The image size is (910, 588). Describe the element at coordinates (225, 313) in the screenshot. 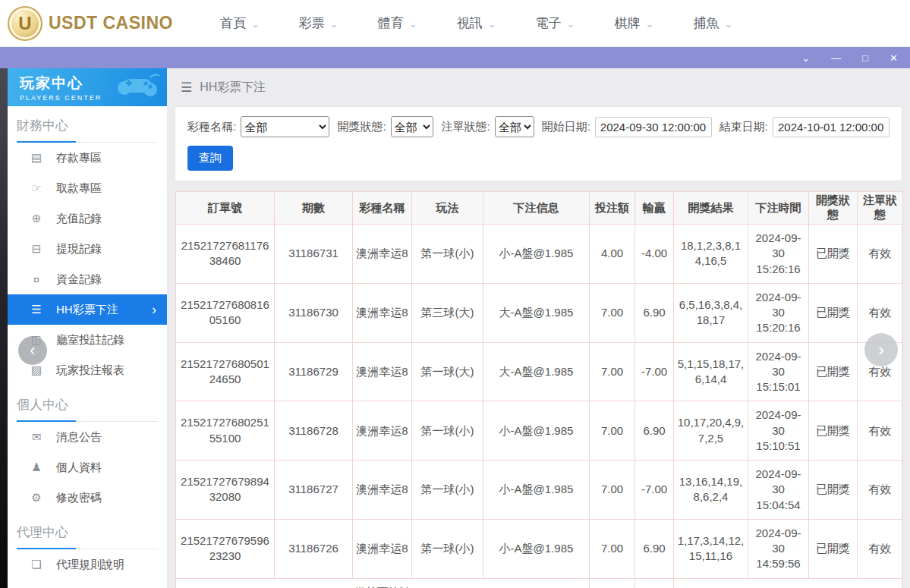

I see `table-cell: 2152172768081605160` at that location.